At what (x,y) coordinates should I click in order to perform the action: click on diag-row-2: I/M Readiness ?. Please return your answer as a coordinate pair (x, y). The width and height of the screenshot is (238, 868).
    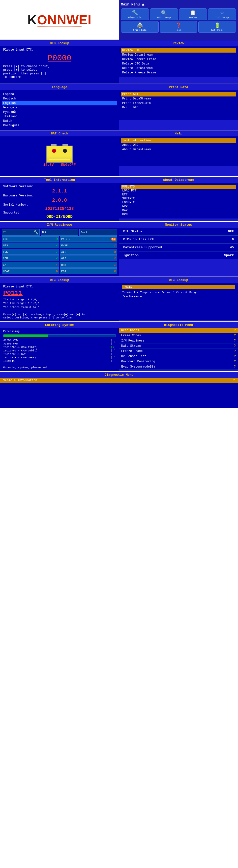
    Looking at the image, I should click on (178, 341).